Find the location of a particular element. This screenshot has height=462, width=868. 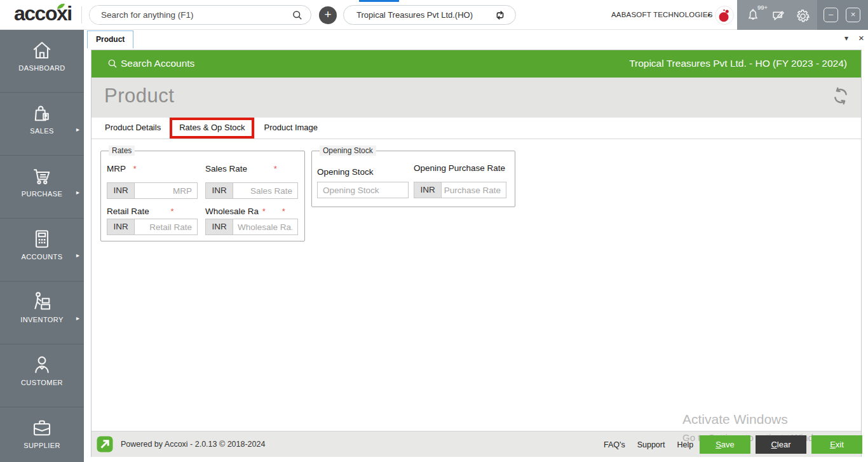

tab-close-icon: × is located at coordinates (862, 38).